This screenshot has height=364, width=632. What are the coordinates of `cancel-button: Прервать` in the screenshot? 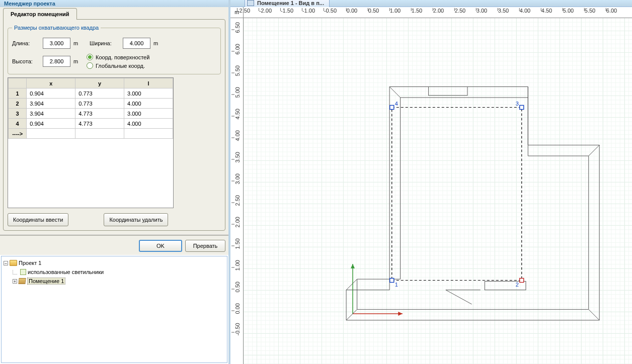 It's located at (205, 246).